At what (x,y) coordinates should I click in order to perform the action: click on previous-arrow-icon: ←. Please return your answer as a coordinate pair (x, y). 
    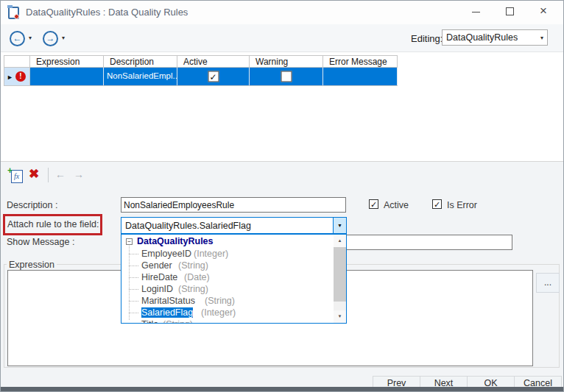
    Looking at the image, I should click on (60, 174).